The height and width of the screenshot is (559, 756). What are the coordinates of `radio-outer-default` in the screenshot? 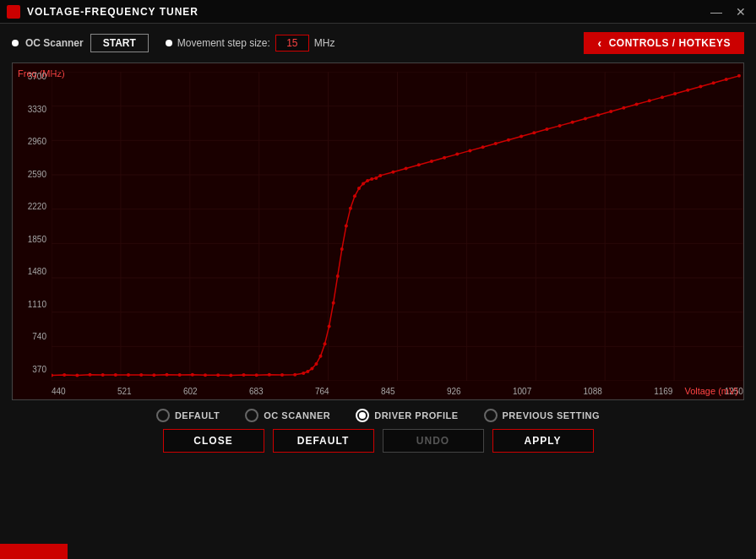 It's located at (163, 415).